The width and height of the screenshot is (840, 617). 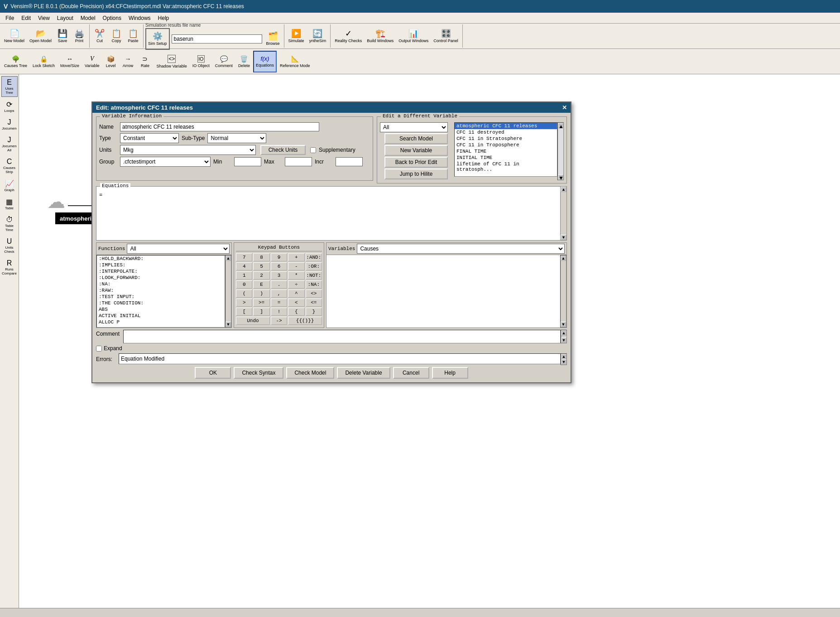 What do you see at coordinates (380, 36) in the screenshot?
I see `build-windows-button: 🏗️ Build Windows` at bounding box center [380, 36].